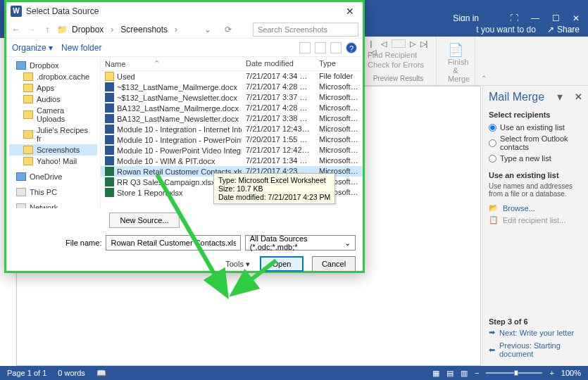 This screenshot has height=380, width=588. What do you see at coordinates (535, 332) in the screenshot?
I see `next-step-link: ➡Next: Write your letter` at bounding box center [535, 332].